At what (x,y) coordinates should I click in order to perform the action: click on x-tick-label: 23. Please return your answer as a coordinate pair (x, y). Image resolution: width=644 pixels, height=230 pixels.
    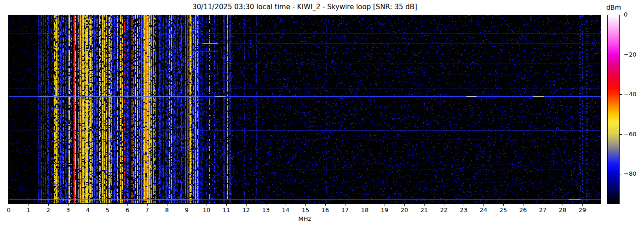
    Looking at the image, I should click on (464, 210).